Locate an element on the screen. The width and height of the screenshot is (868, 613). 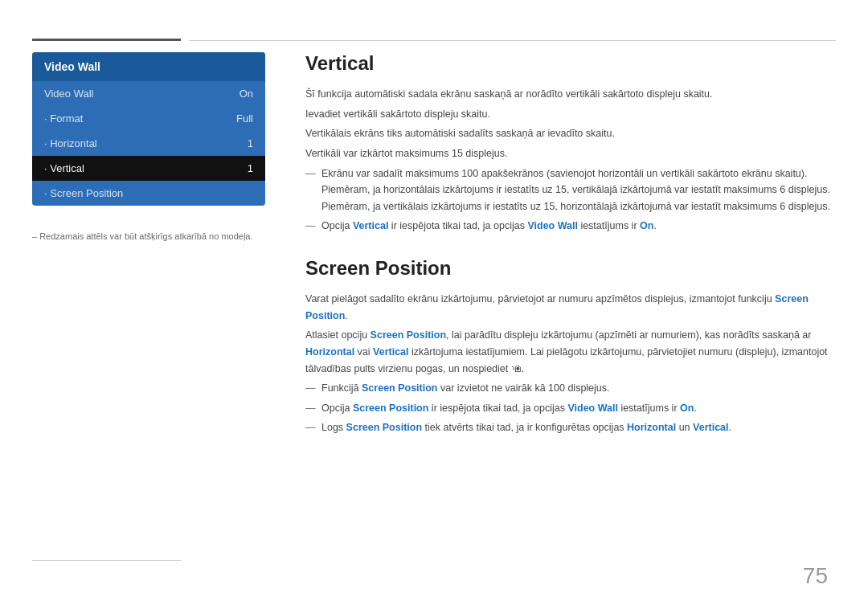
sidebar-item-vertical: · Vertical 1 is located at coordinates (149, 169).